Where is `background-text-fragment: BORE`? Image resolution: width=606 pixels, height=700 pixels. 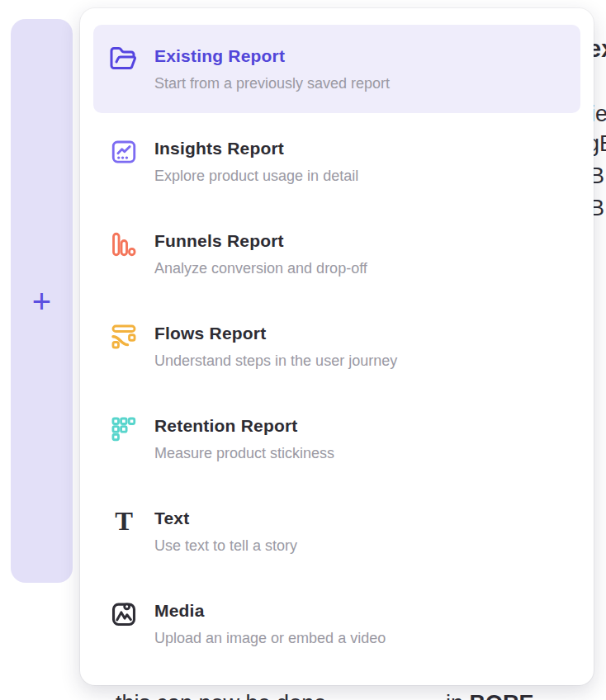
background-text-fragment: BORE is located at coordinates (502, 695).